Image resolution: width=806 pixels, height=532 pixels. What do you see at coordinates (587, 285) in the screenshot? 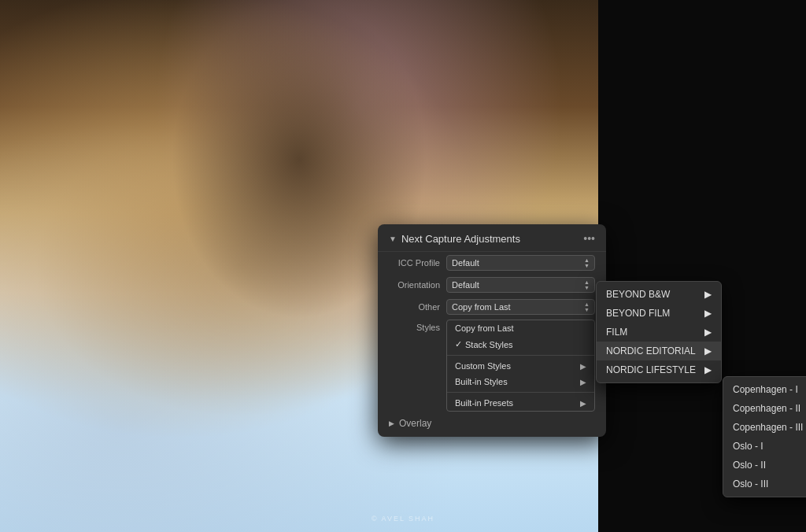
I see `orientation-stepper: ▲ ▼` at bounding box center [587, 285].